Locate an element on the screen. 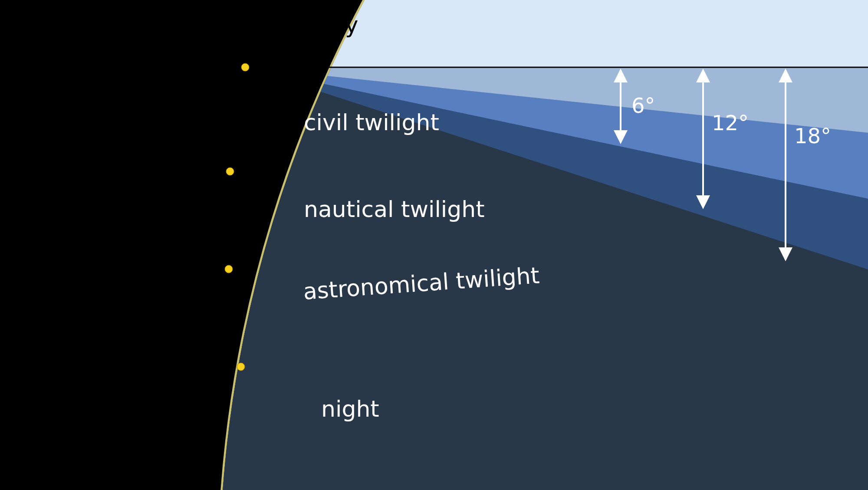 The width and height of the screenshot is (868, 490). marker-horizon is located at coordinates (245, 67).